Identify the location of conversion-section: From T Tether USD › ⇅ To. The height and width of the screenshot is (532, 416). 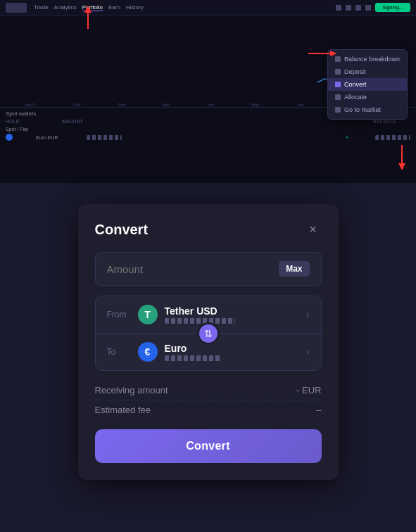
(208, 334).